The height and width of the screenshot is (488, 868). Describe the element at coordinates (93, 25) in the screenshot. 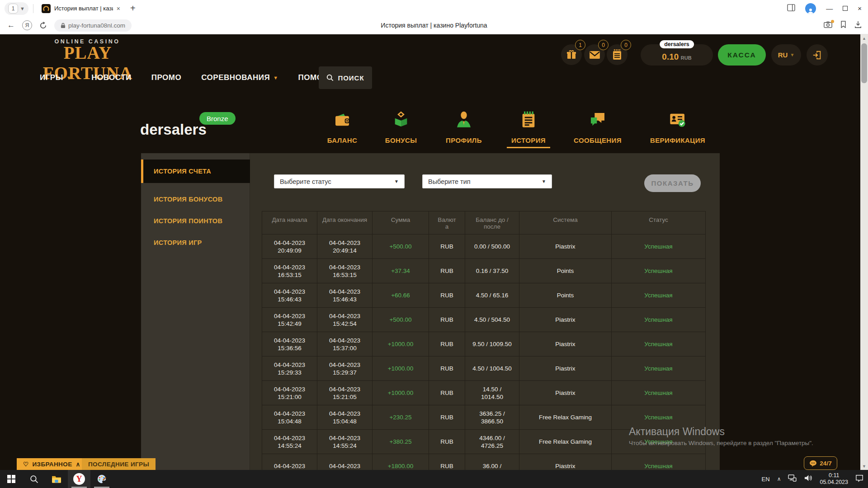

I see `url-field: play-fortuna08nl.com` at that location.